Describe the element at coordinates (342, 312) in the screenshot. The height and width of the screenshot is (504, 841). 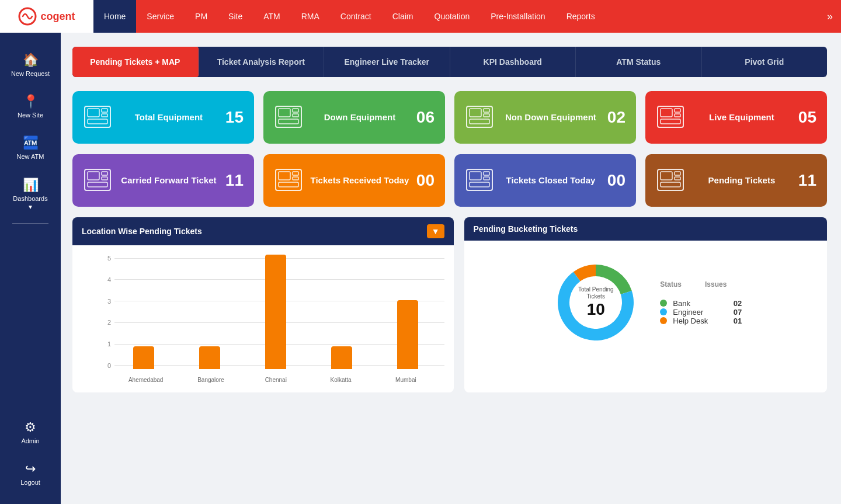
I see `bar-group-kolkatta` at that location.